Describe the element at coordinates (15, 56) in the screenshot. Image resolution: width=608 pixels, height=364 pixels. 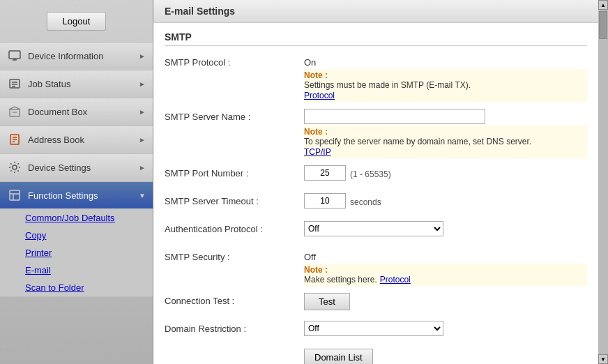
I see `monitor-icon` at that location.